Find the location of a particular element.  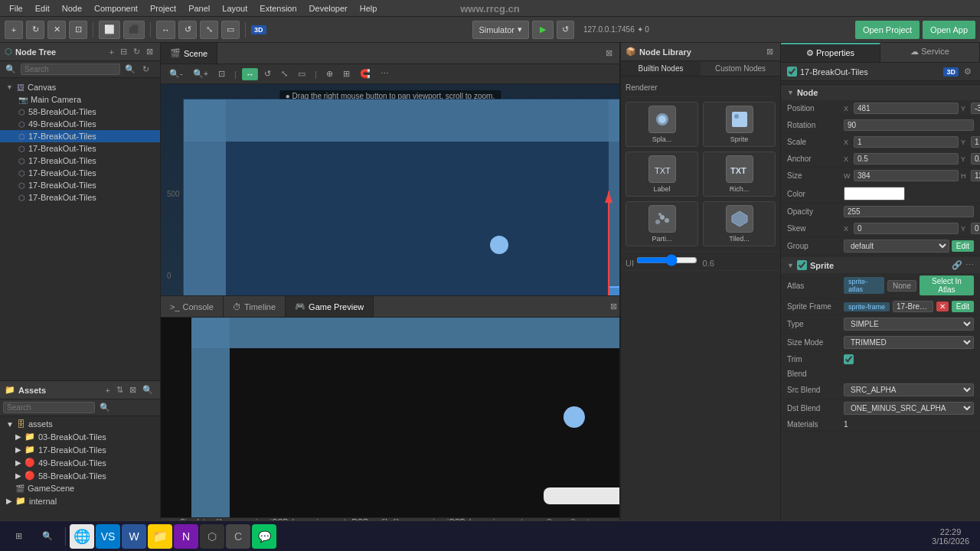

asset-03: ▶ 📁 03-BreakOut-Tiles is located at coordinates (80, 436).